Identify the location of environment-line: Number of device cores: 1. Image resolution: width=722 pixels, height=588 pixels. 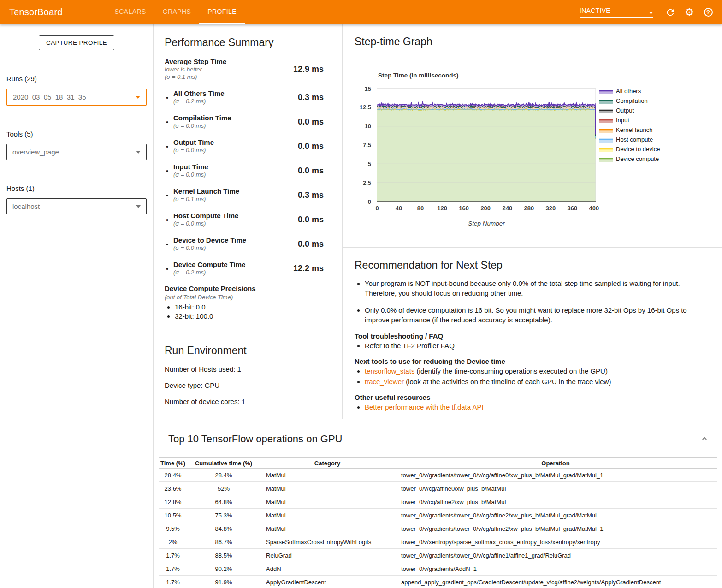
(254, 401).